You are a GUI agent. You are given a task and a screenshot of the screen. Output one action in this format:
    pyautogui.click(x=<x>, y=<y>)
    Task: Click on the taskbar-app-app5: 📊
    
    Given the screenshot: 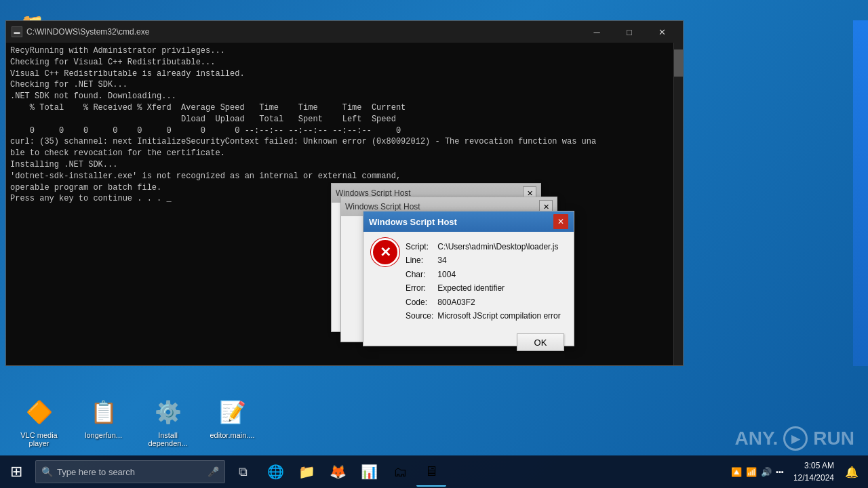 What is the action you would take?
    pyautogui.click(x=369, y=472)
    